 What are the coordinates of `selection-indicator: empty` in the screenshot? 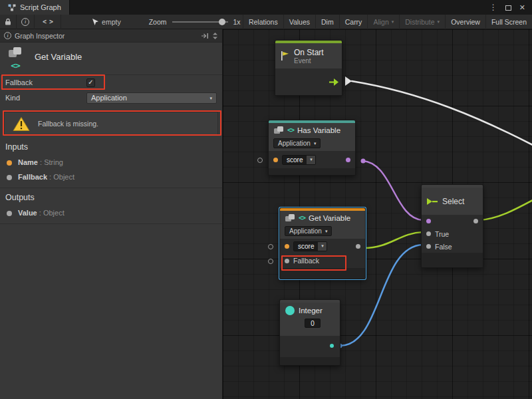 It's located at (106, 22).